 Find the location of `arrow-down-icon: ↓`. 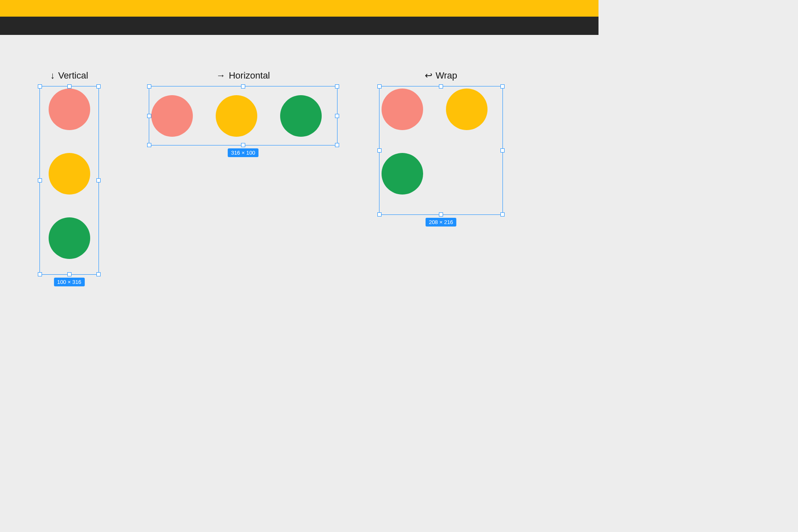

arrow-down-icon: ↓ is located at coordinates (52, 76).